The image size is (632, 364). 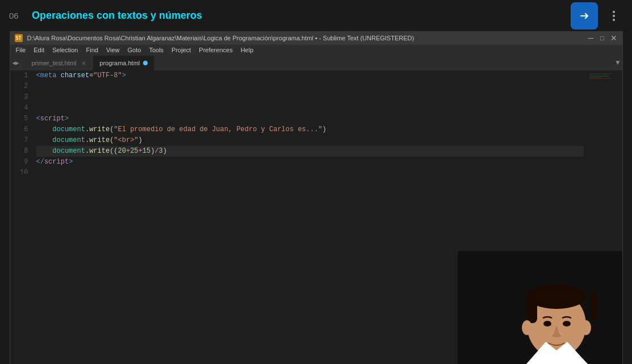 What do you see at coordinates (298, 16) in the screenshot?
I see `lesson-title: Operaciones con textos y números` at bounding box center [298, 16].